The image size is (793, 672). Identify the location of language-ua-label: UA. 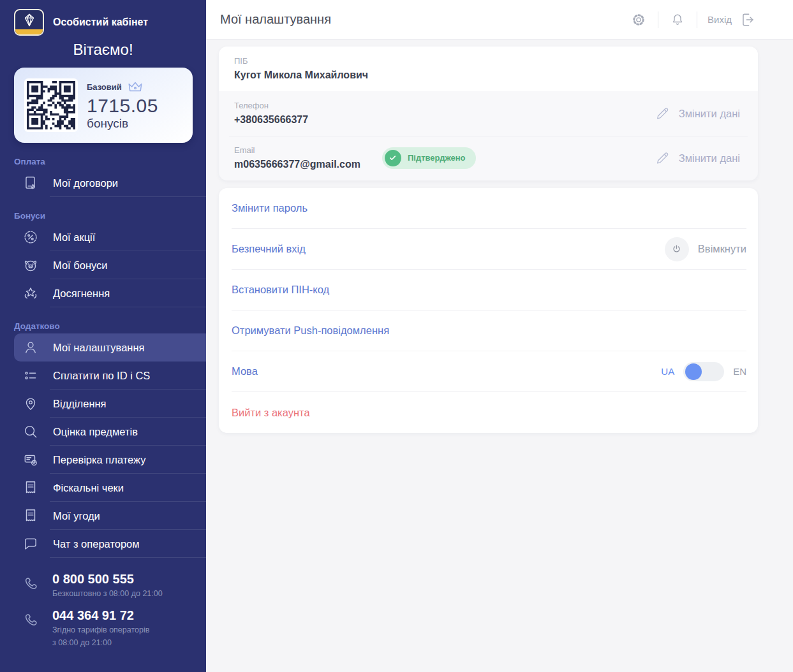
(667, 371).